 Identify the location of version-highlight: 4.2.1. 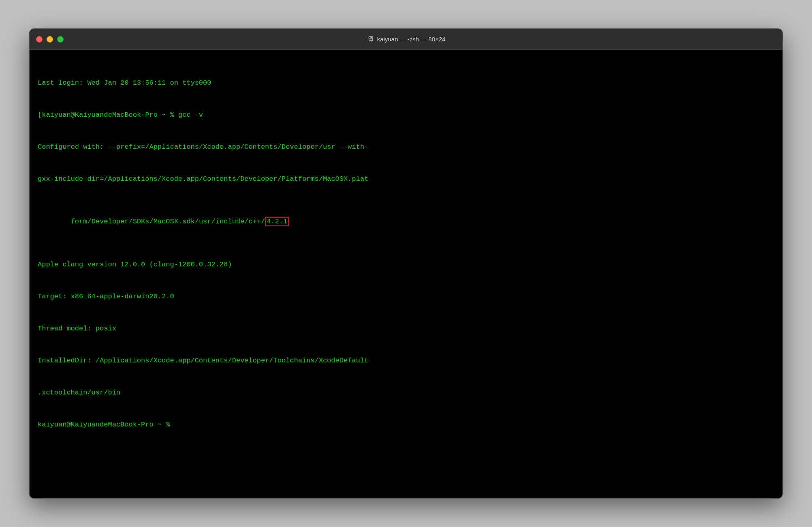
(277, 221).